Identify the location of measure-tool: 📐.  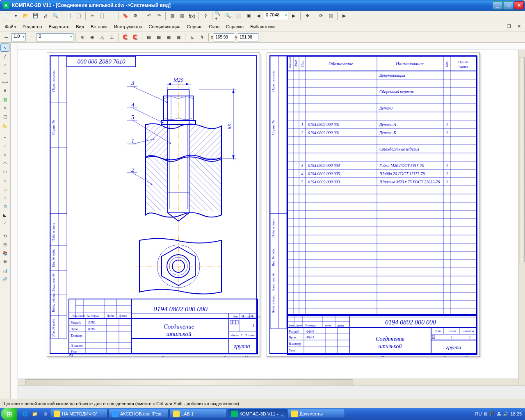
(5, 125).